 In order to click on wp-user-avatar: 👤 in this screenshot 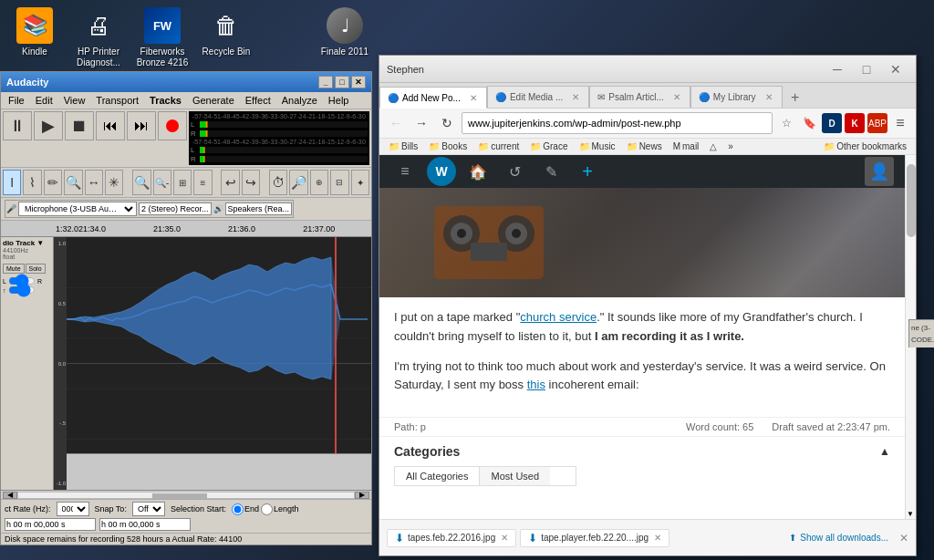, I will do `click(879, 171)`.